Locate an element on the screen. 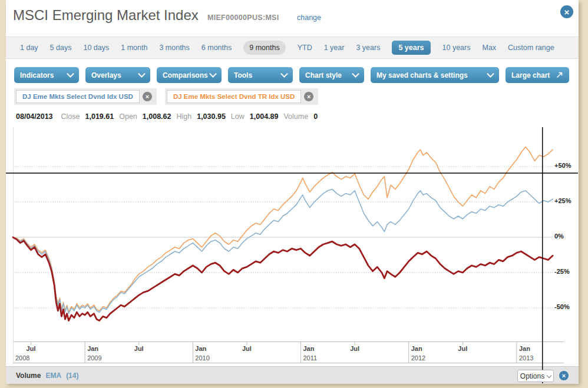 Image resolution: width=588 pixels, height=388 pixels. quote-field-value: 1,019.61 is located at coordinates (100, 117).